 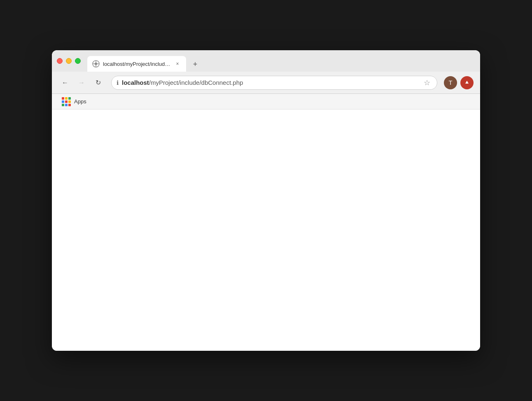 What do you see at coordinates (177, 64) in the screenshot?
I see `tab-close-button: ×` at bounding box center [177, 64].